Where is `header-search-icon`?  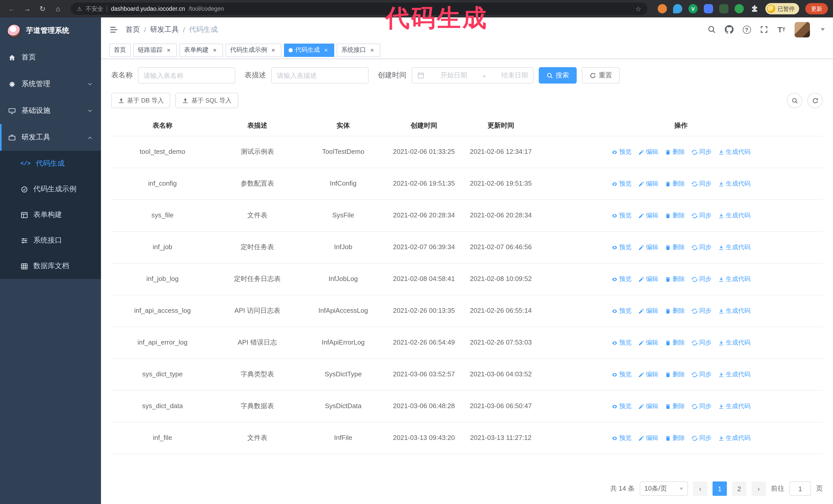 header-search-icon is located at coordinates (712, 29).